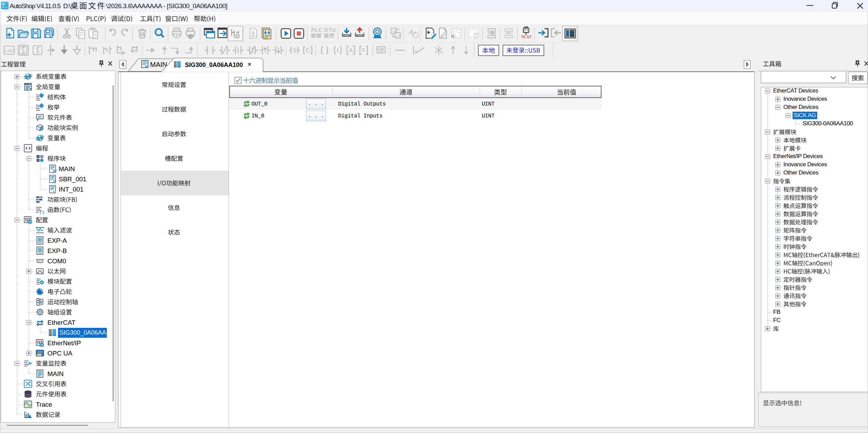  Describe the element at coordinates (40, 355) in the screenshot. I see `svg-text: OPC` at that location.